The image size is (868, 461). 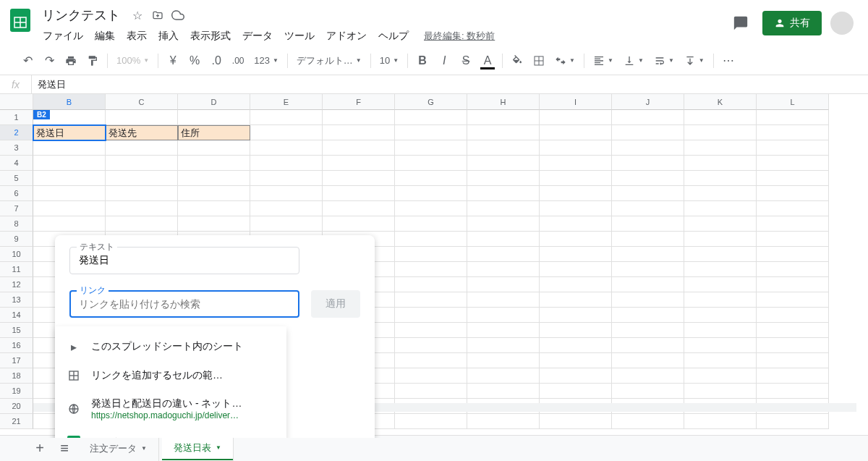 What do you see at coordinates (720, 102) in the screenshot?
I see `column-header-K: K` at bounding box center [720, 102].